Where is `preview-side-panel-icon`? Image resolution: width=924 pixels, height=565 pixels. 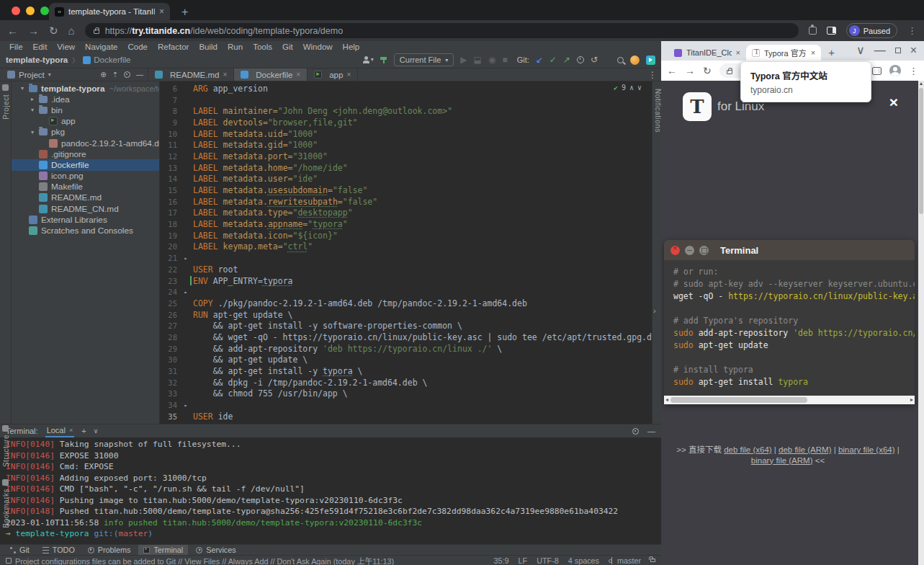 preview-side-panel-icon is located at coordinates (877, 71).